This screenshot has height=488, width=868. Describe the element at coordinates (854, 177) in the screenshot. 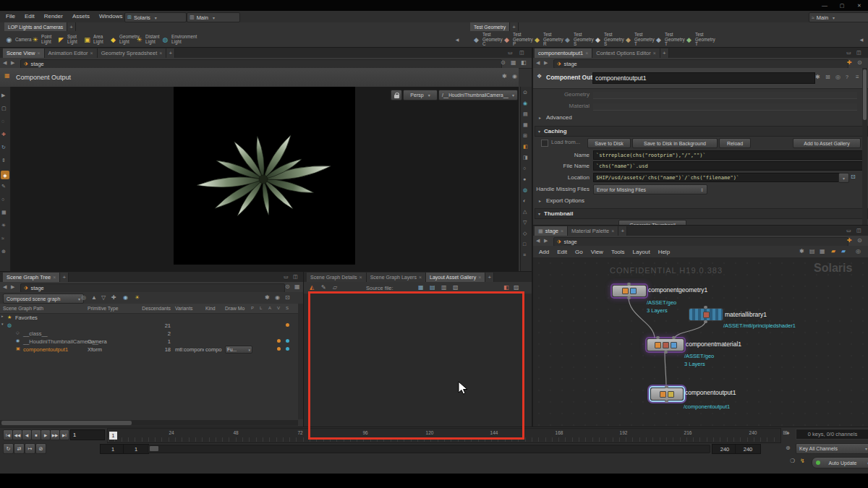

I see `file-chooser-icon: ⊡` at that location.